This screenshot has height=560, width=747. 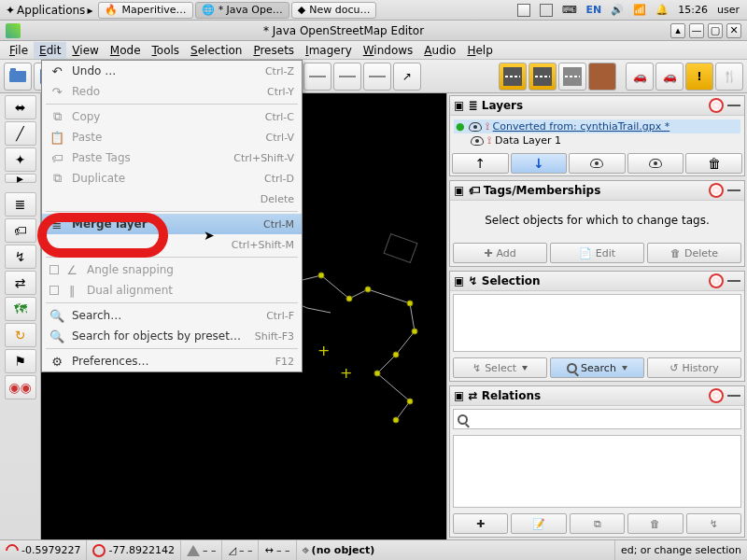 I want to click on maximize-button: ▢, so click(x=715, y=31).